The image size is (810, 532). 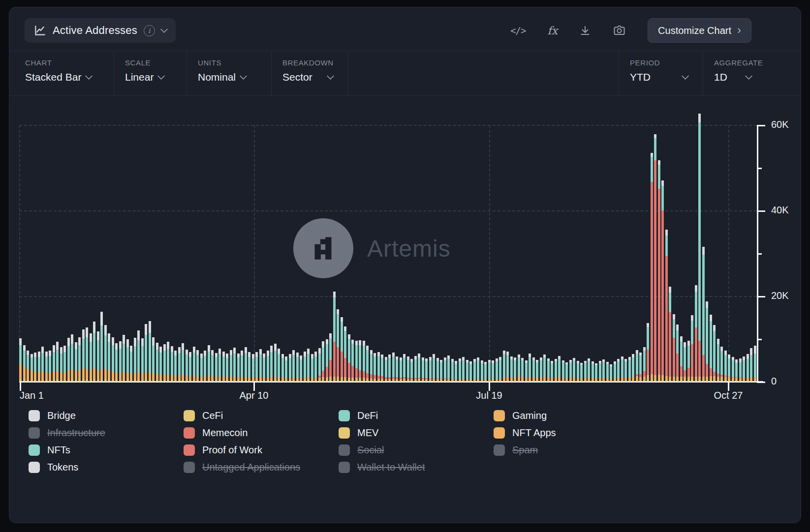 I want to click on formula-icon: fx, so click(x=553, y=30).